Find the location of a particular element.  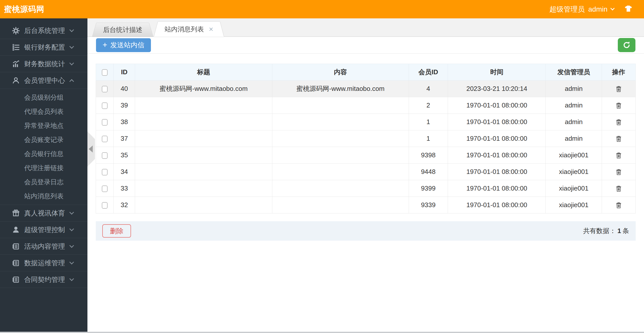

tab-close-icon: × is located at coordinates (211, 29).